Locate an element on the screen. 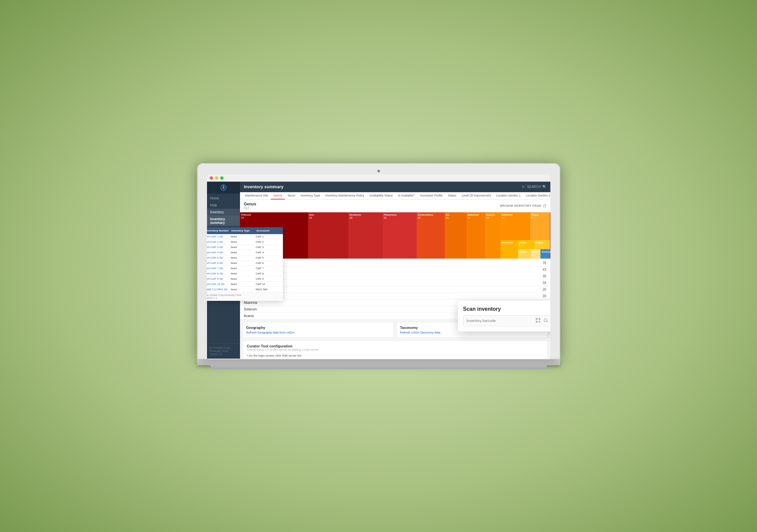 This screenshot has width=757, height=532. table-row: INV-CIAT 10 SD Seed CIAT 10 is located at coordinates (245, 284).